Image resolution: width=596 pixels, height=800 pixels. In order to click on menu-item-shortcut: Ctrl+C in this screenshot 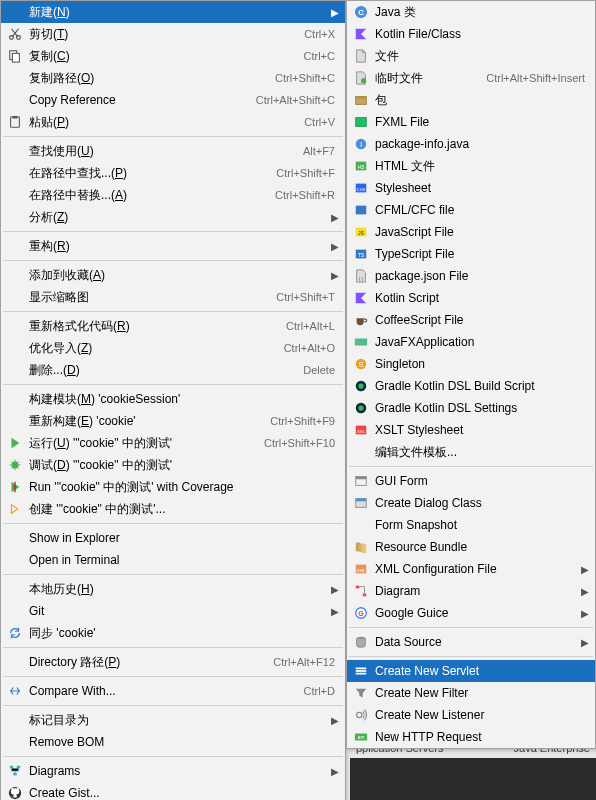, I will do `click(322, 56)`.